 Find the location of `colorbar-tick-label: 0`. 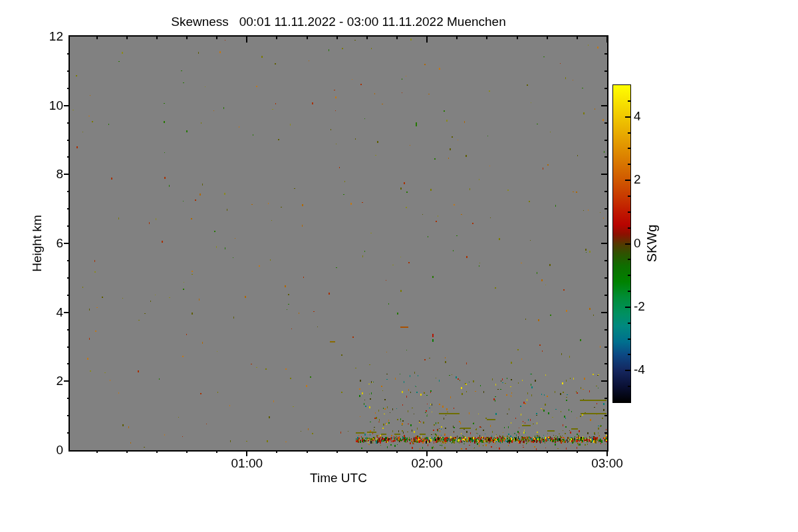

colorbar-tick-label: 0 is located at coordinates (649, 243).